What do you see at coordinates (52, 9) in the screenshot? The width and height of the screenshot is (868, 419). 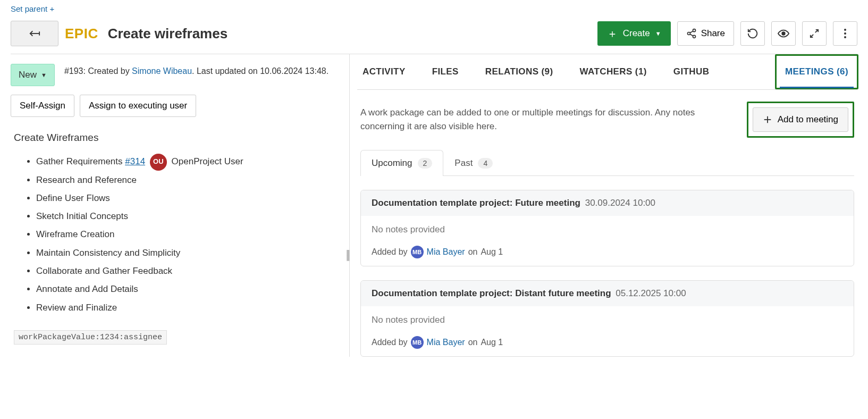 I see `plus-icon: +` at bounding box center [52, 9].